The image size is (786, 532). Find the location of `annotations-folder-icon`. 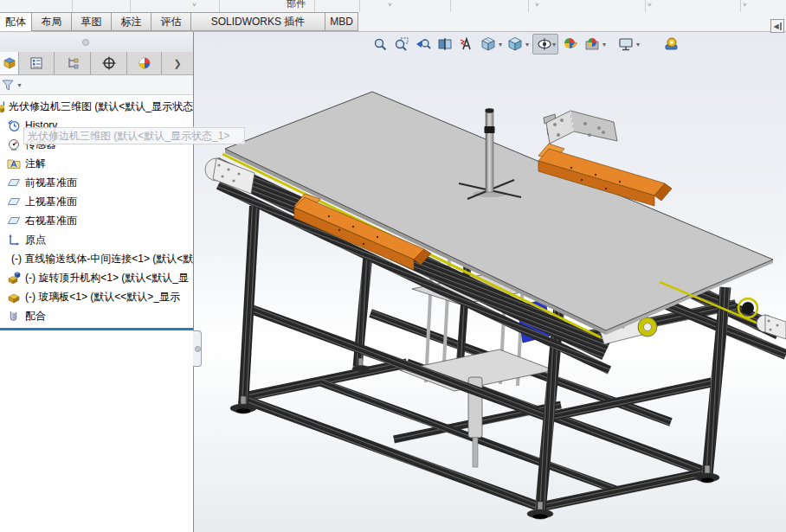

annotations-folder-icon is located at coordinates (14, 163).